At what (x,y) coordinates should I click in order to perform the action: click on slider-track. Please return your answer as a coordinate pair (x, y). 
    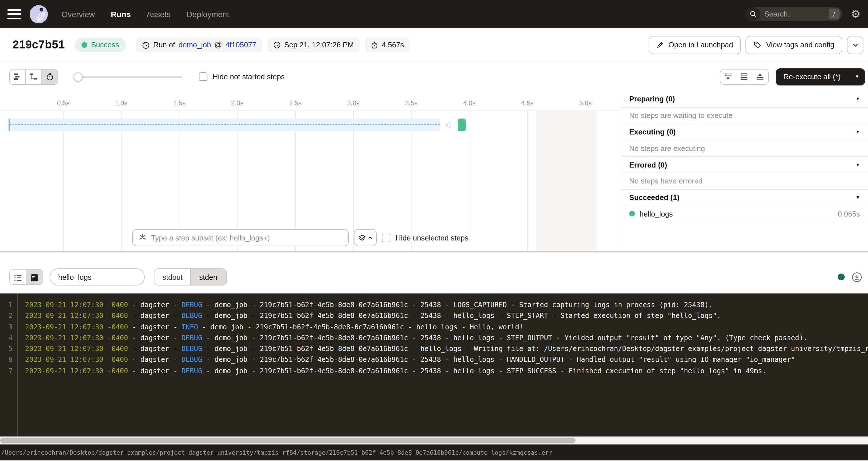
    Looking at the image, I should click on (128, 77).